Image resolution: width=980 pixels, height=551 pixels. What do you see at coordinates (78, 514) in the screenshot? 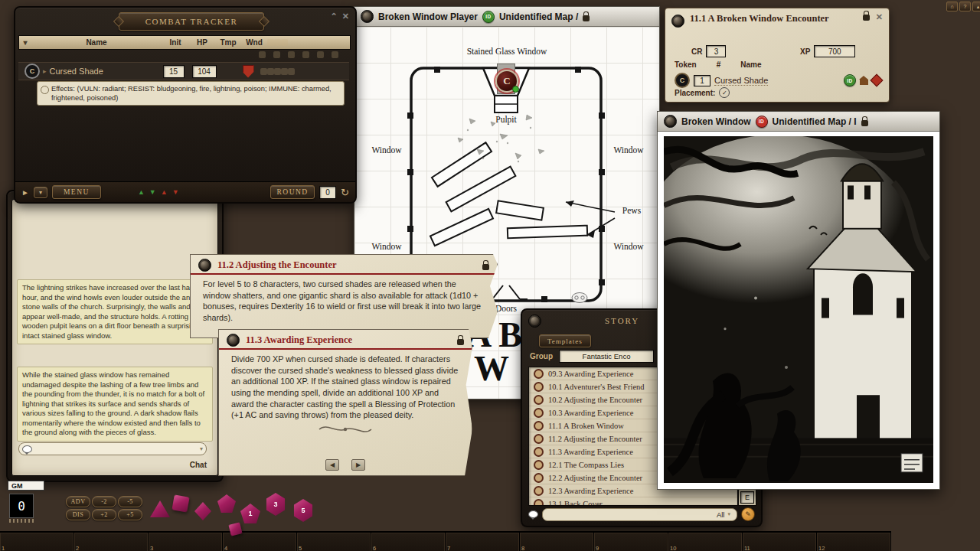
I see `modifier-dis: DIS` at bounding box center [78, 514].